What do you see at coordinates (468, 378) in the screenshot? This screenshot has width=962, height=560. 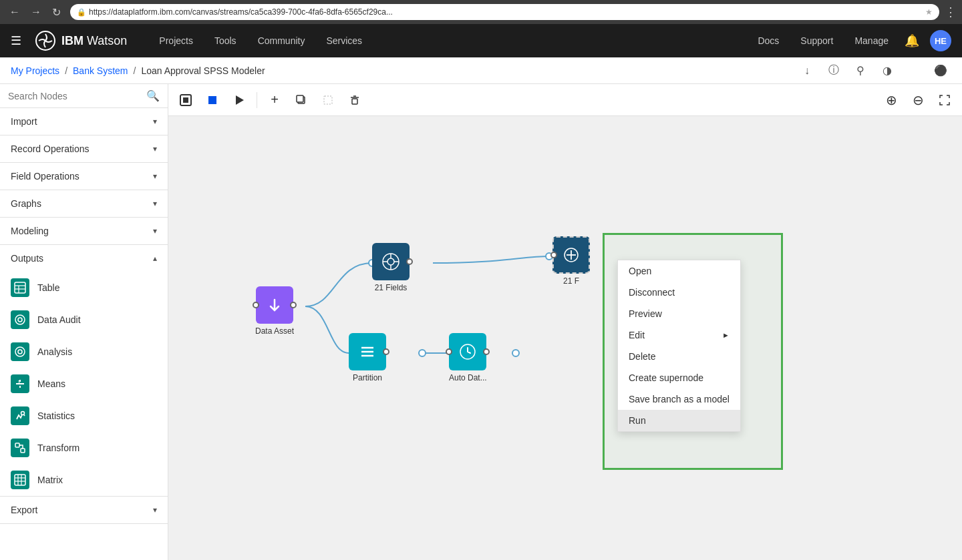 I see `auto-dat-label: Auto Dat...` at bounding box center [468, 378].